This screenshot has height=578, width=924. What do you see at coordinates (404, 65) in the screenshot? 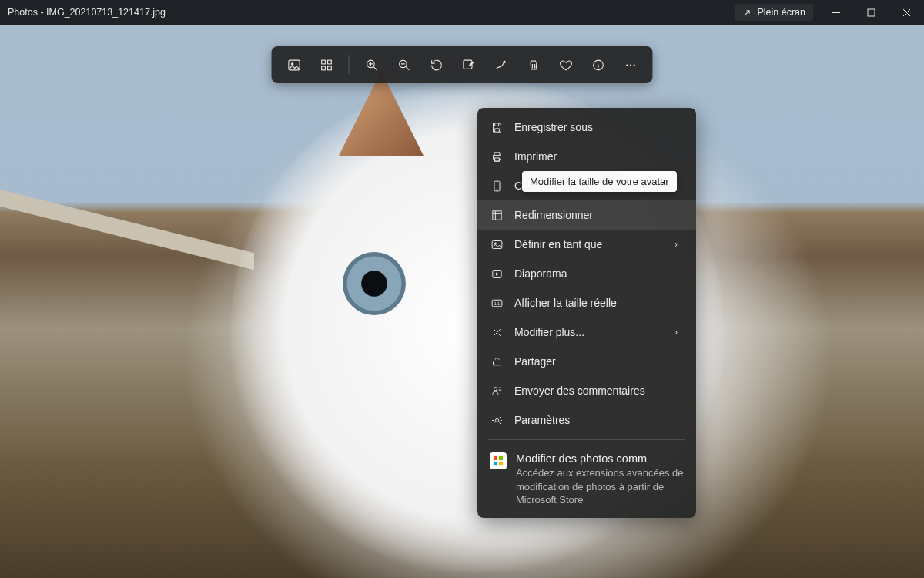
I see `toolbar-zoom-out-button` at bounding box center [404, 65].